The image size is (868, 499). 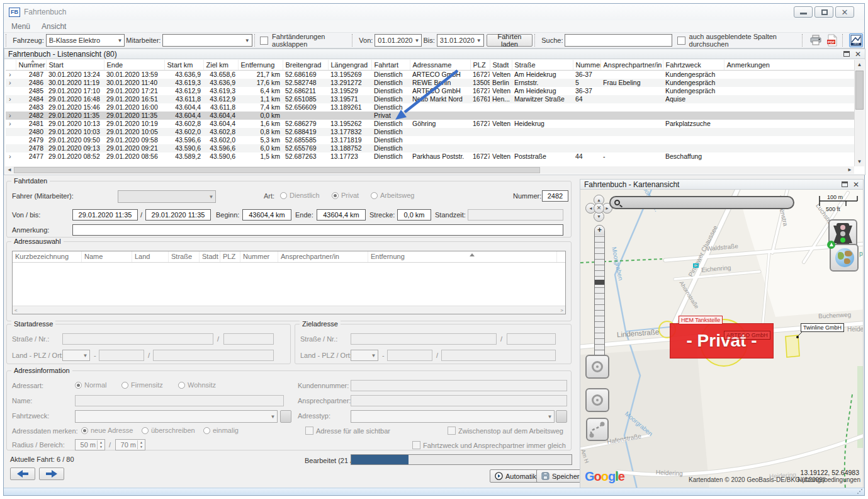 What do you see at coordinates (220, 65) in the screenshot?
I see `column-header: Ziel km` at bounding box center [220, 65].